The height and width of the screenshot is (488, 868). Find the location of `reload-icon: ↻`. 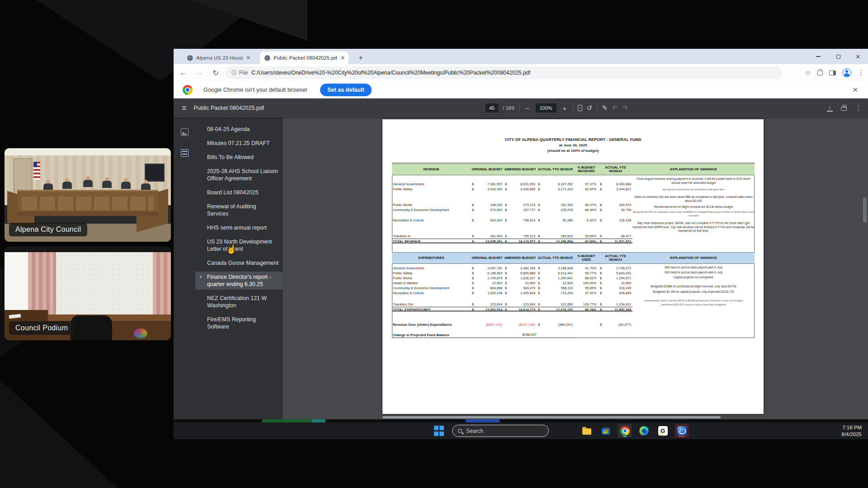

reload-icon: ↻ is located at coordinates (216, 73).